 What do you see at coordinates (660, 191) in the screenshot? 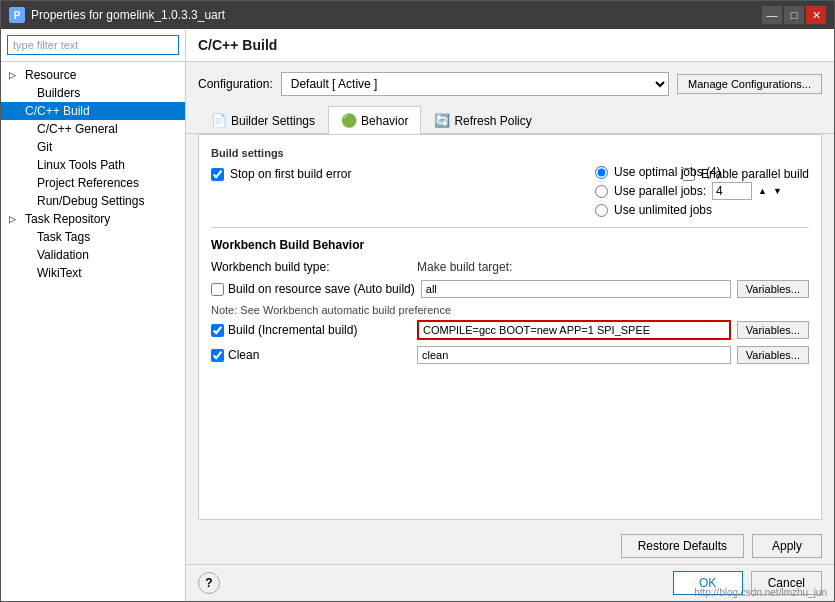
I see `radio-parallel-label: Use parallel jobs:` at bounding box center [660, 191].